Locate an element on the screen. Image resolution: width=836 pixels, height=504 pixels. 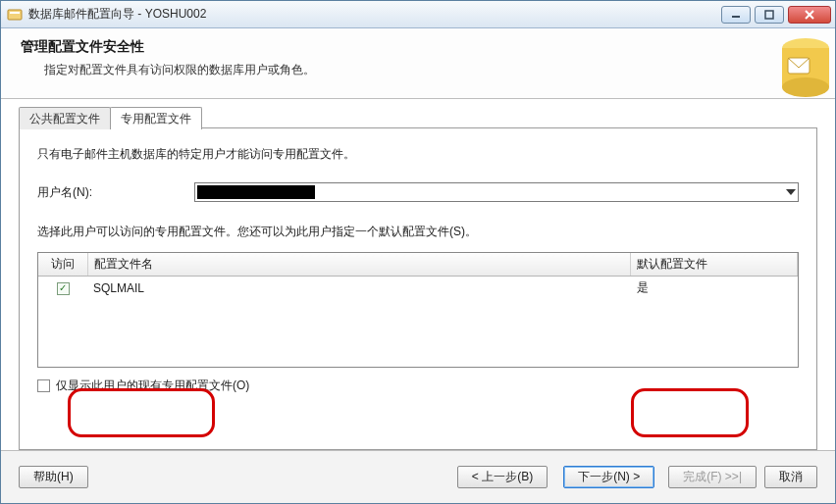
annotation-left is located at coordinates (141, 413).